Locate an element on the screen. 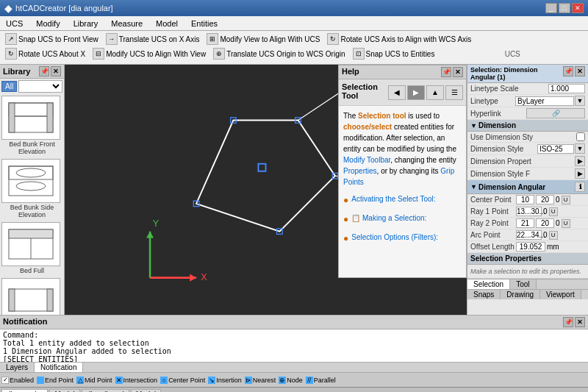 The image size is (588, 392). file-tab-3: Model is located at coordinates (146, 391).